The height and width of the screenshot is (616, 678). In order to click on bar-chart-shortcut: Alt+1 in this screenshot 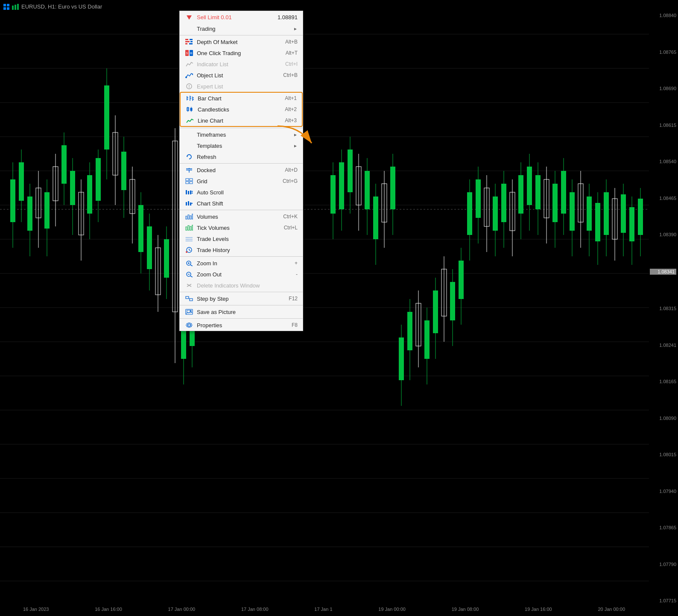, I will do `click(291, 98)`.